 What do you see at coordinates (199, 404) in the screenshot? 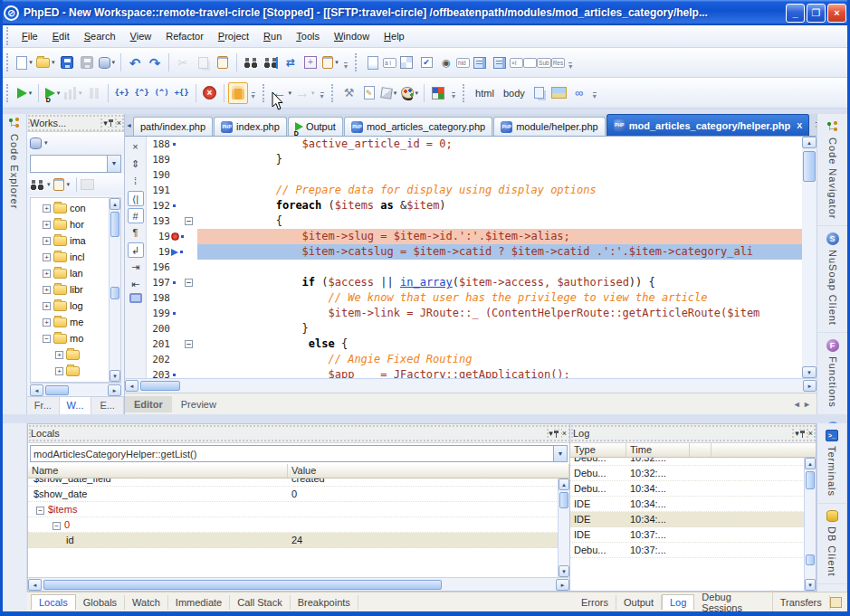
I see `tab-preview: Preview` at bounding box center [199, 404].